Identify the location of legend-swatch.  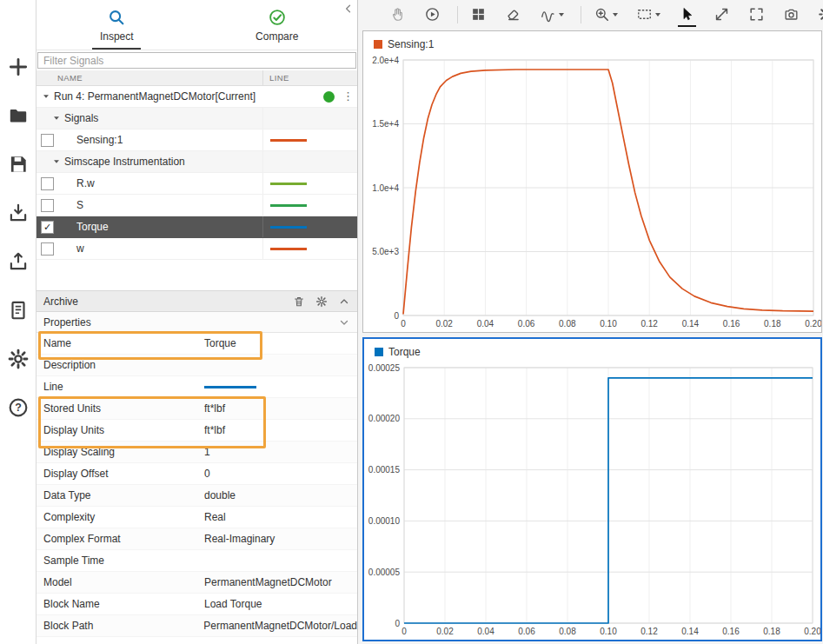
(378, 44).